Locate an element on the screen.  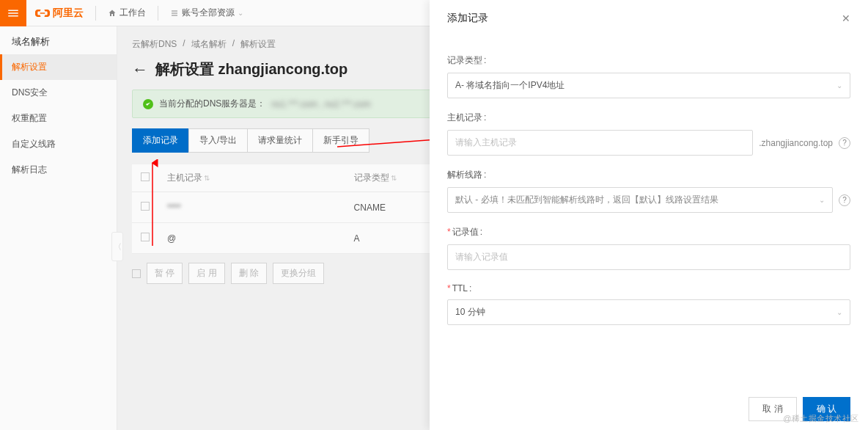
label-host: 主机记录 is located at coordinates (465, 117).